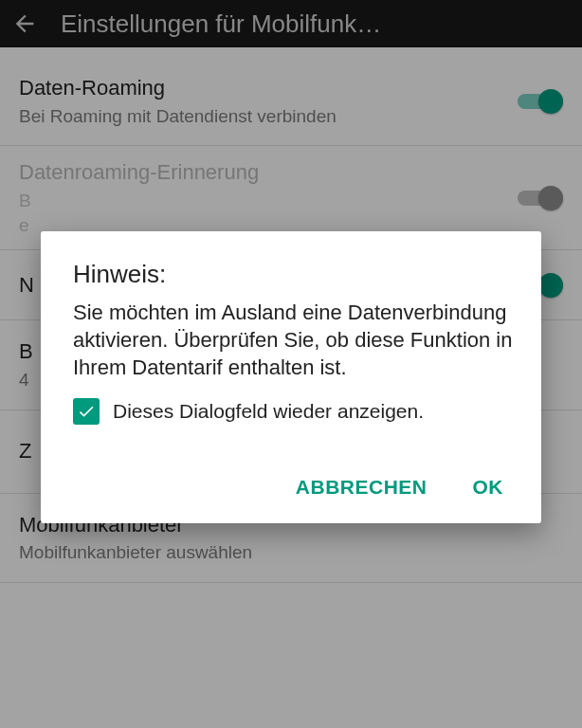 This screenshot has width=582, height=728. I want to click on cancel-button: ABBRECHEN, so click(362, 487).